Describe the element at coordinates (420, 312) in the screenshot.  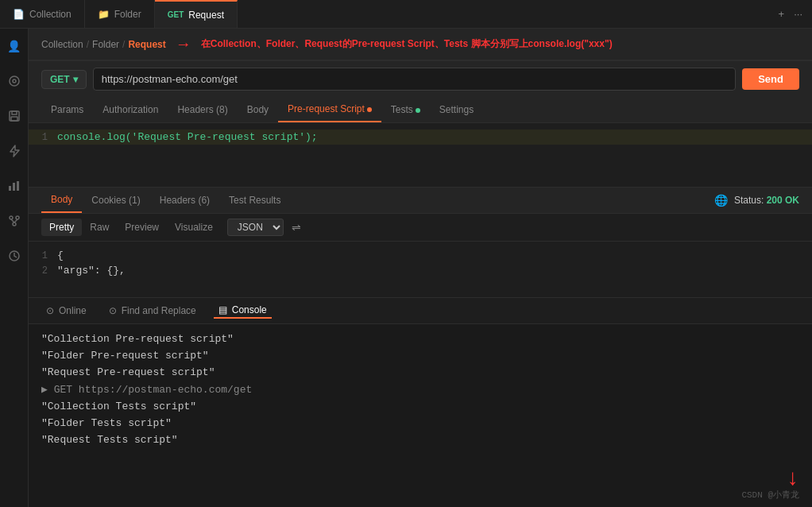
I see `console-tabs-bar: ⊙ Online ⊙ Find and Replace ▤ Console` at that location.